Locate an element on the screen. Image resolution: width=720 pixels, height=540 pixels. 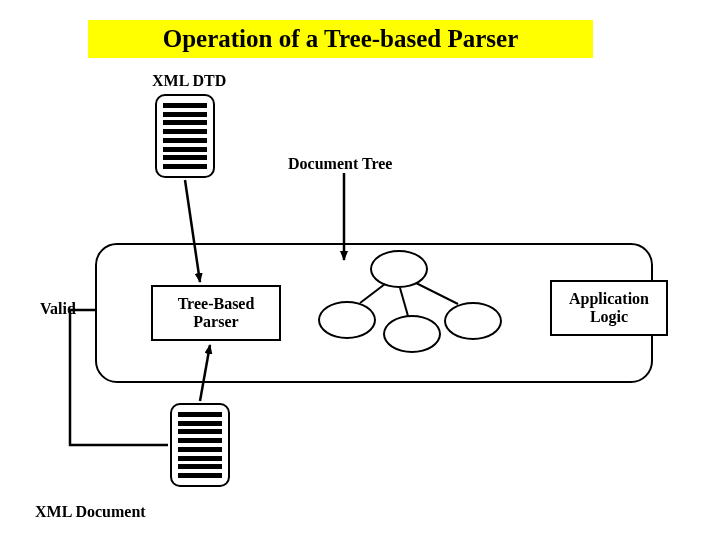
parser-box: Tree-Based Parser is located at coordinates (216, 313).